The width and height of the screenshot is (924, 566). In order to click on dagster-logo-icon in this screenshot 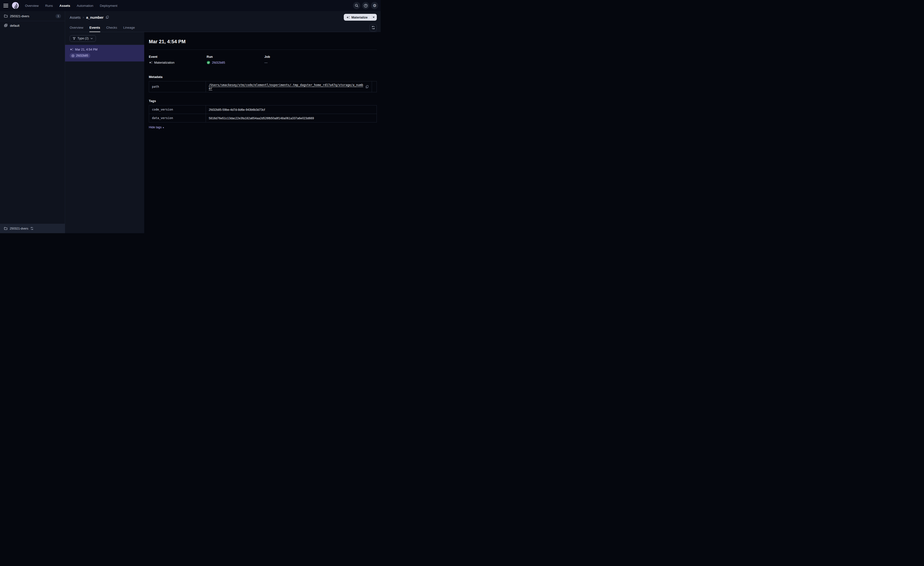, I will do `click(15, 6)`.